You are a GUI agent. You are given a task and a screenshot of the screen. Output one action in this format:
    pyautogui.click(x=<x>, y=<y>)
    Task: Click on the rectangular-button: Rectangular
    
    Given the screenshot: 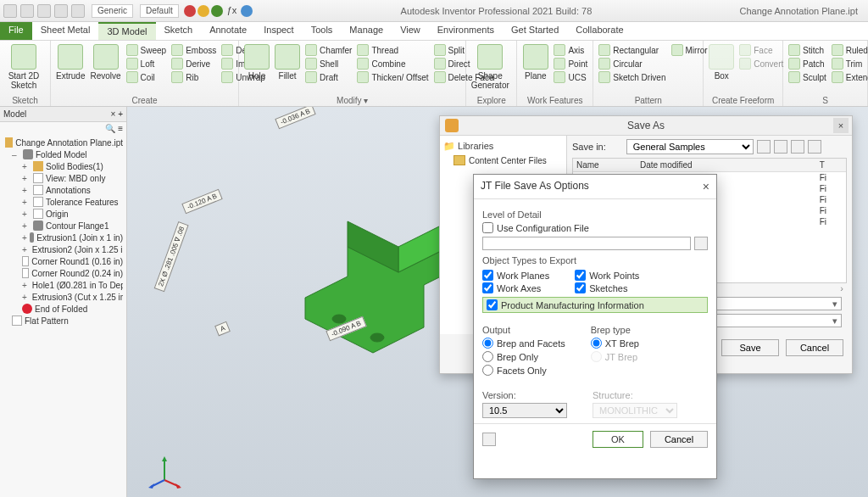 What is the action you would take?
    pyautogui.click(x=632, y=50)
    